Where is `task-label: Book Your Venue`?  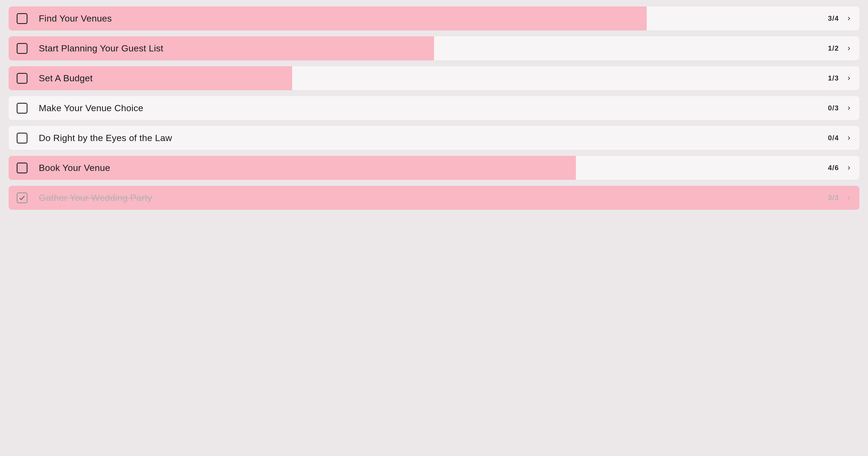 task-label: Book Your Venue is located at coordinates (433, 168).